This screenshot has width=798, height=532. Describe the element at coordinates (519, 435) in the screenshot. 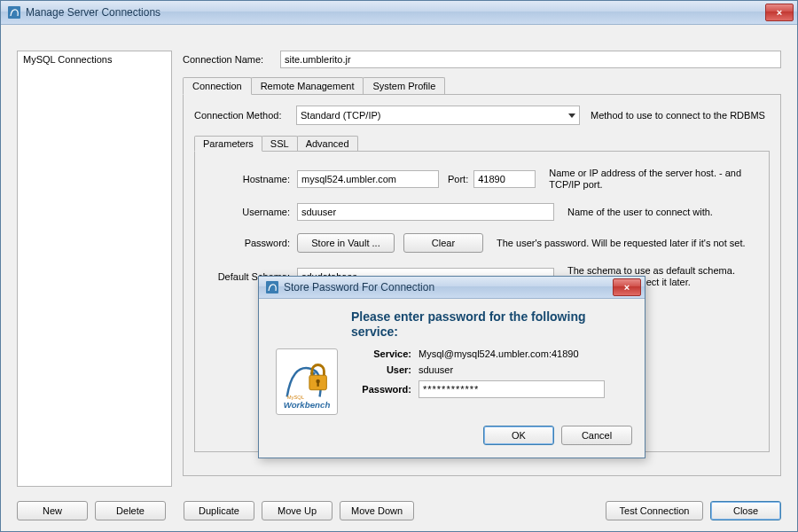

I see `ok-button: OK` at that location.